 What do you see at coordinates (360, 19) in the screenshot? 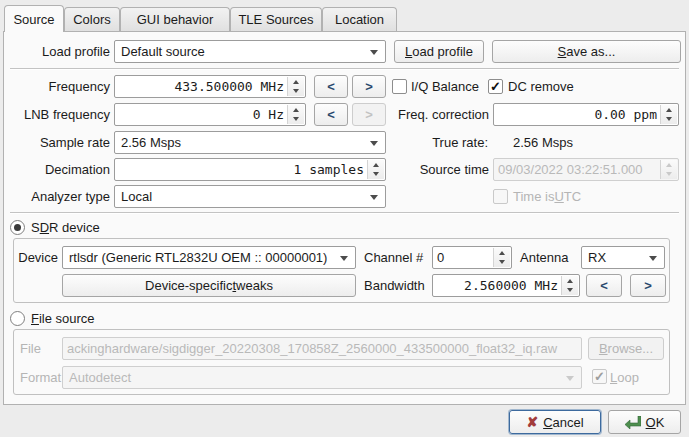
I see `tab-location: Location` at bounding box center [360, 19].